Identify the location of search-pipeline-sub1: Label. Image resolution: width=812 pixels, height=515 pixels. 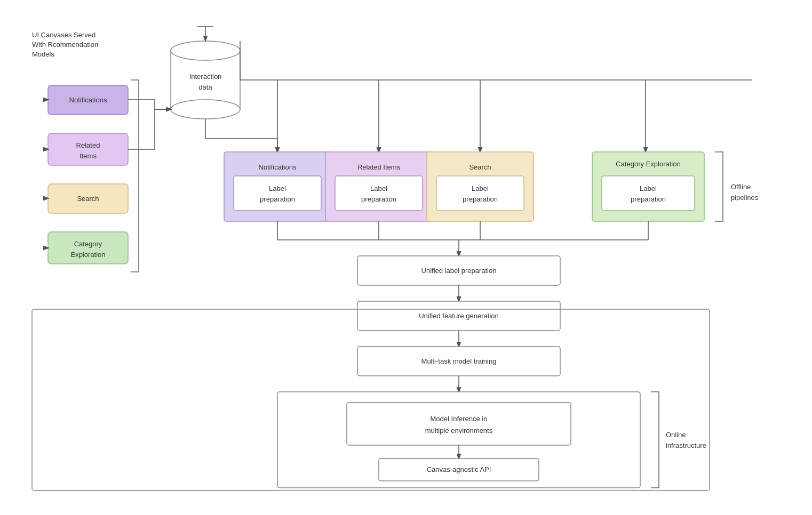
(480, 189).